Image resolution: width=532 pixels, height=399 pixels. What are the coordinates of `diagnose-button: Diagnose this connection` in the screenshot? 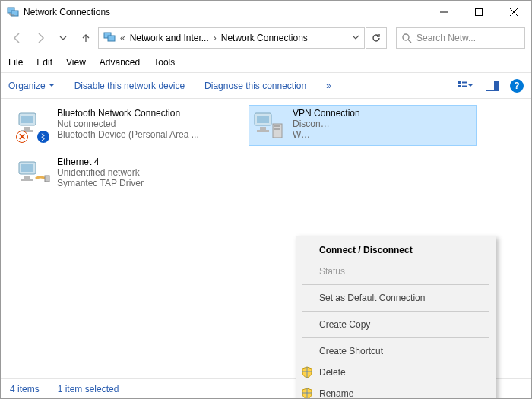 It's located at (255, 86).